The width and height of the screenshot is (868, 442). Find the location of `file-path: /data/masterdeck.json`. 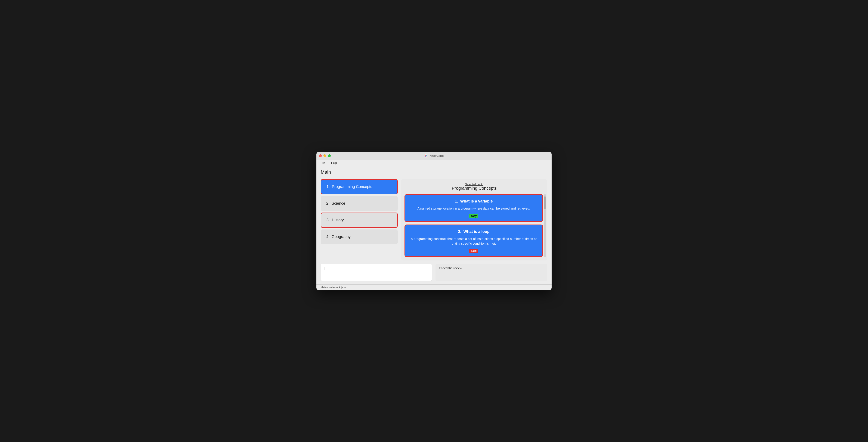

file-path: /data/masterdeck.json is located at coordinates (333, 287).